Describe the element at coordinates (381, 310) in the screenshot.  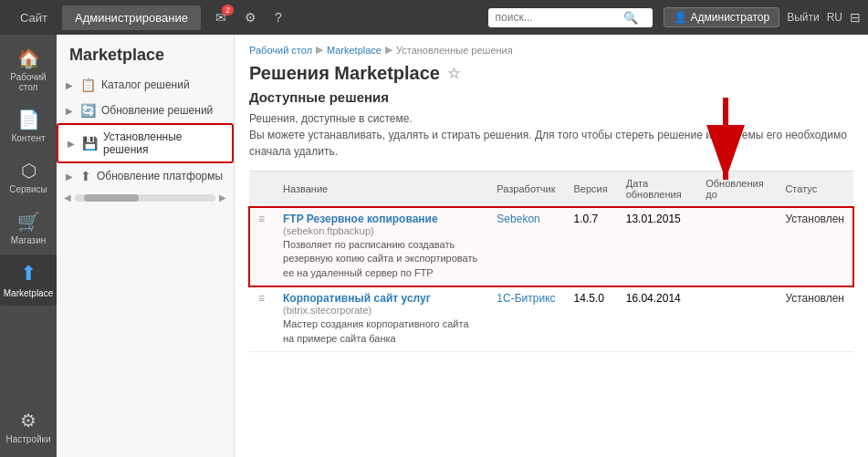
I see `row2-solution-id: (bitrix.sitecorporate)` at that location.